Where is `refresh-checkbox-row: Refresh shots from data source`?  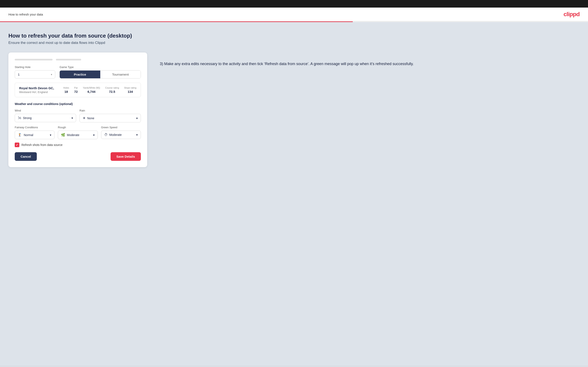
refresh-checkbox-row: Refresh shots from data source is located at coordinates (78, 145).